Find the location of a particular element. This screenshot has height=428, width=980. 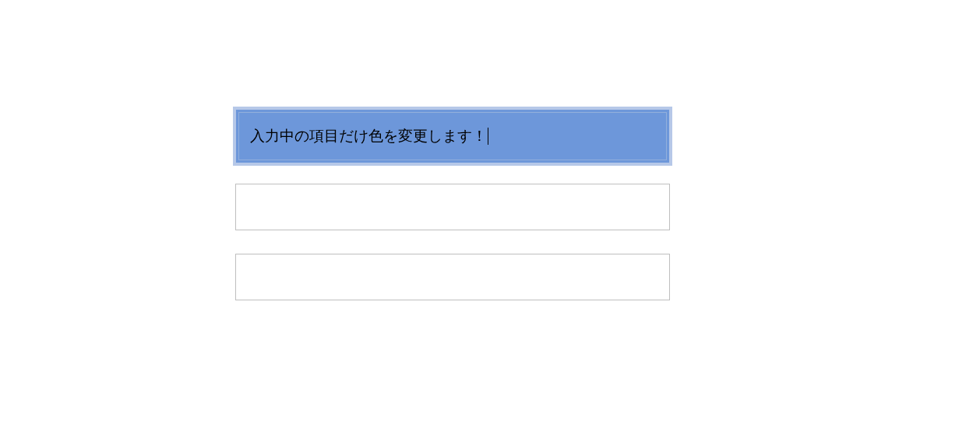

text-input-1: 入力中の項目だけ色を変更します！ is located at coordinates (453, 136).